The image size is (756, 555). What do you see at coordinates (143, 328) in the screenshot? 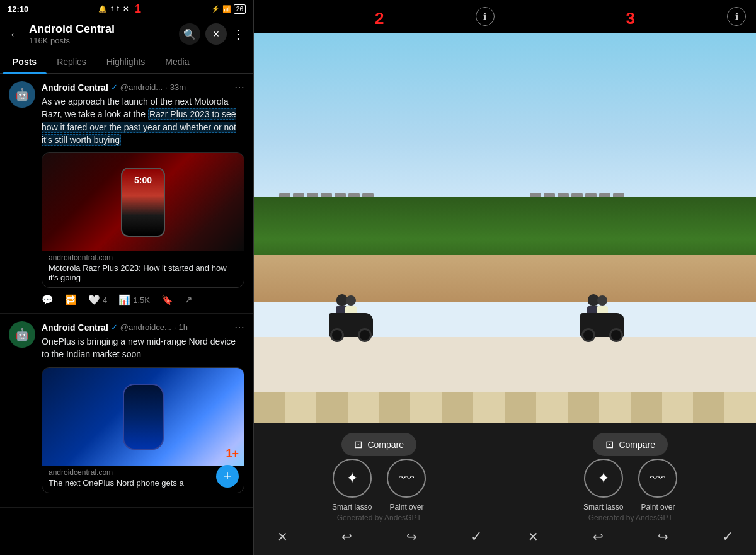
I see `tweet-header-2: Android Central ✓ @androidce... · 1h ⋯` at bounding box center [143, 328].